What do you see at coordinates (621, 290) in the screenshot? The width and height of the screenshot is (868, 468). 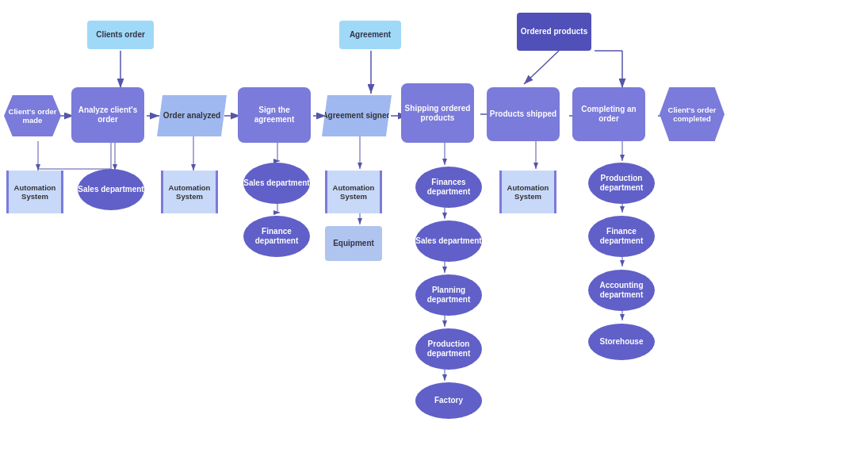 I see `accounting-dept-node: Accounting department` at bounding box center [621, 290].